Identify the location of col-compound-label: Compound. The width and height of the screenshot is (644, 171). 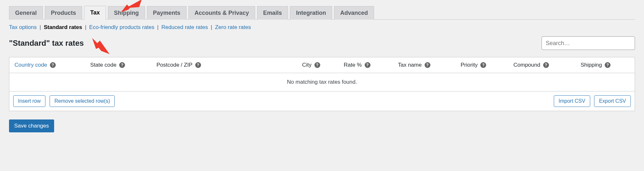
(527, 65).